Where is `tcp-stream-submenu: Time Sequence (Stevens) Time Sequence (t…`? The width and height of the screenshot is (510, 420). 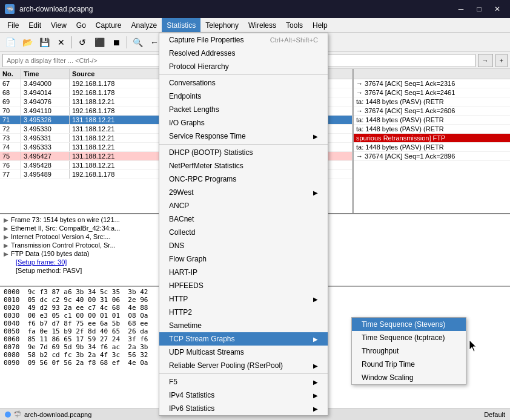 tcp-stream-submenu: Time Sequence (Stevens) Time Sequence (t… is located at coordinates (409, 351).